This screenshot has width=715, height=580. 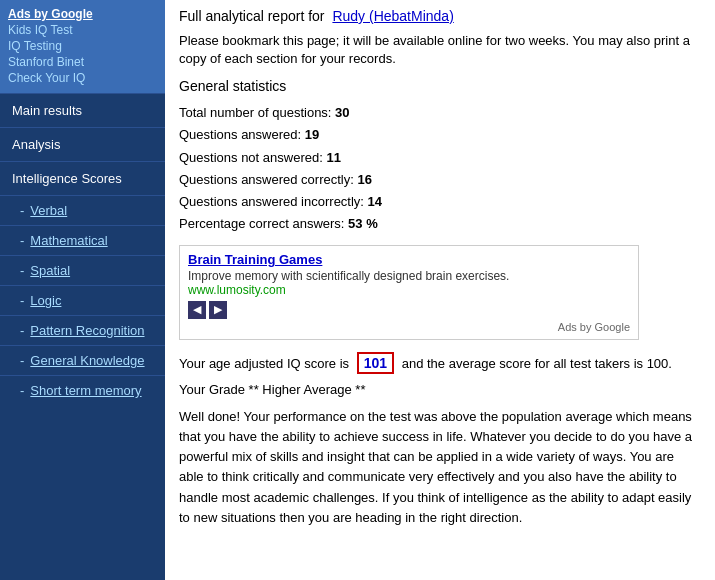 I want to click on ad-prev-button: ◀, so click(x=197, y=310).